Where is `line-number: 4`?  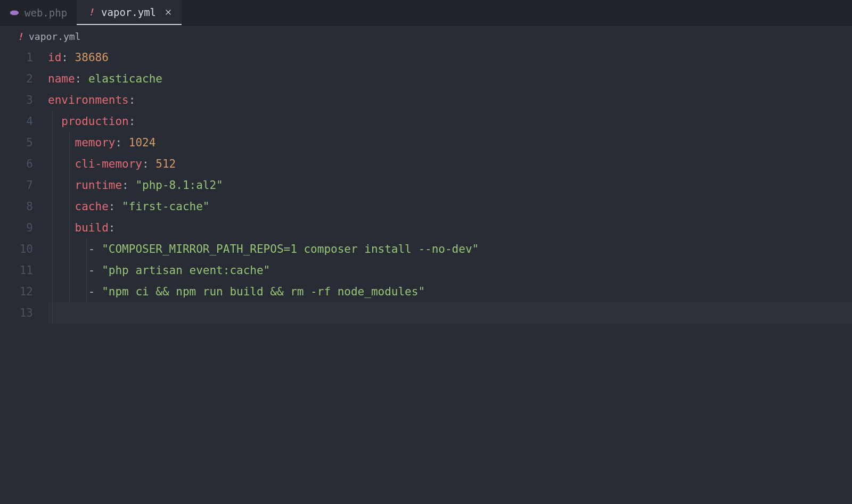
line-number: 4 is located at coordinates (17, 121).